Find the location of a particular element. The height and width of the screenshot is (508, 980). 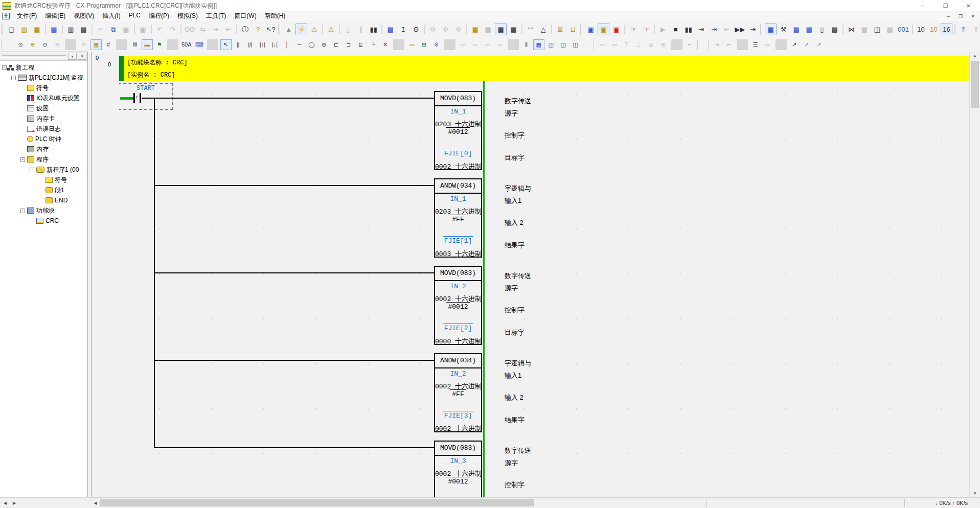

toolbar-button: ∥ is located at coordinates (361, 30).